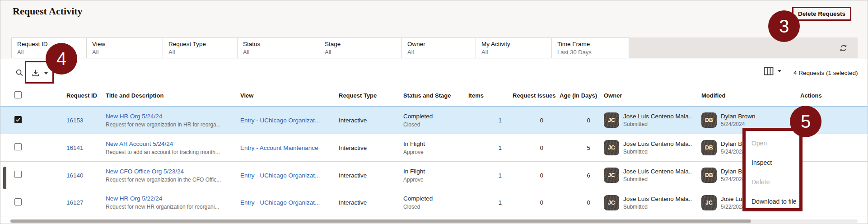  I want to click on context-menu-item: Inspect, so click(775, 163).